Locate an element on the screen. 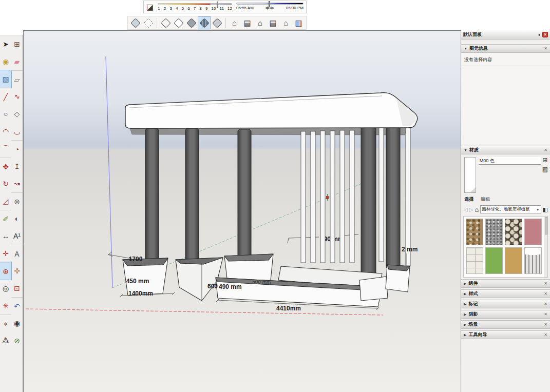  front-view-icon: ⌂ is located at coordinates (260, 23).